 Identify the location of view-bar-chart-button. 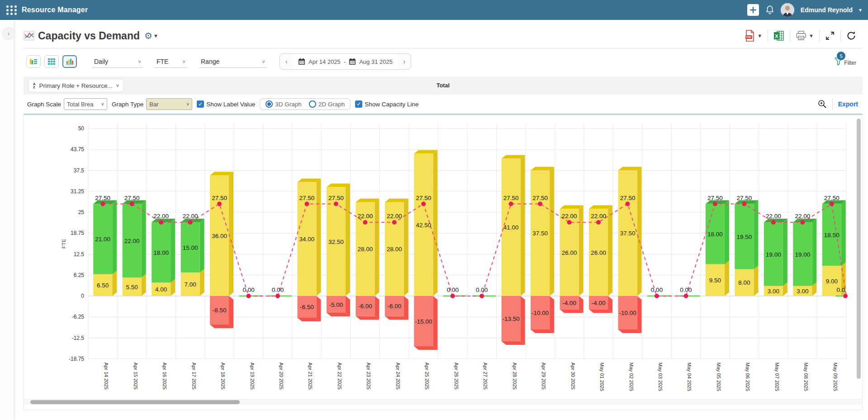
(70, 62).